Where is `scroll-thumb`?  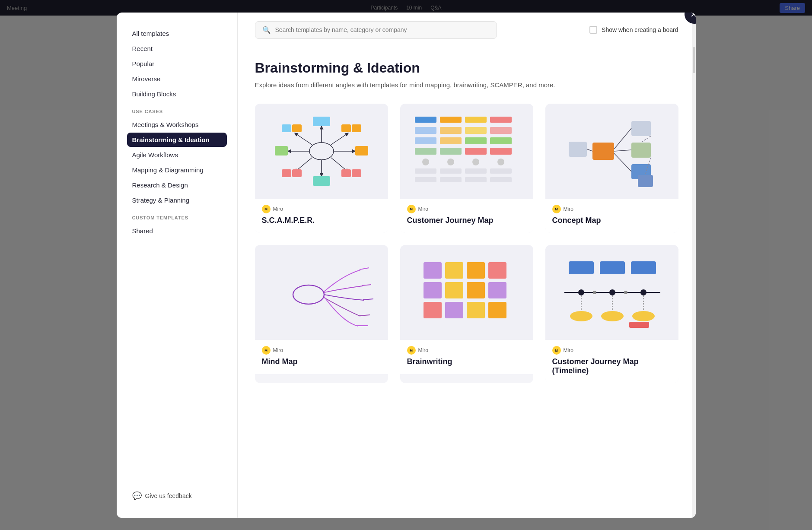 scroll-thumb is located at coordinates (694, 60).